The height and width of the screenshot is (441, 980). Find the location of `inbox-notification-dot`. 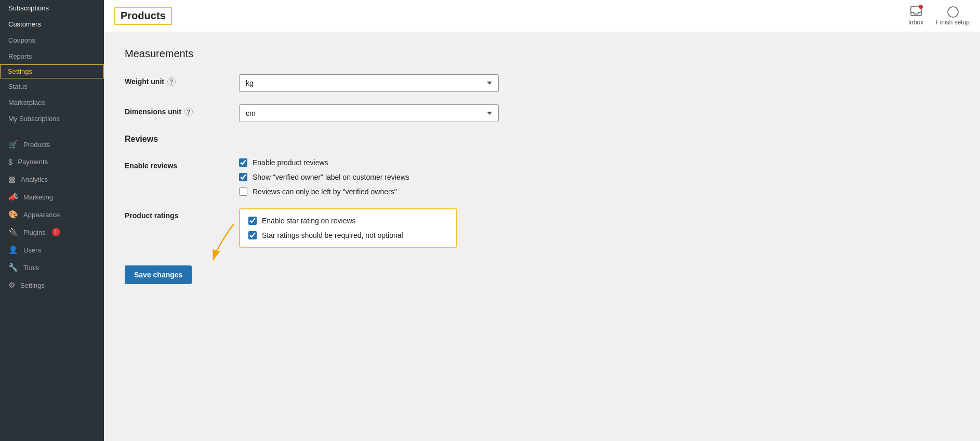

inbox-notification-dot is located at coordinates (921, 7).